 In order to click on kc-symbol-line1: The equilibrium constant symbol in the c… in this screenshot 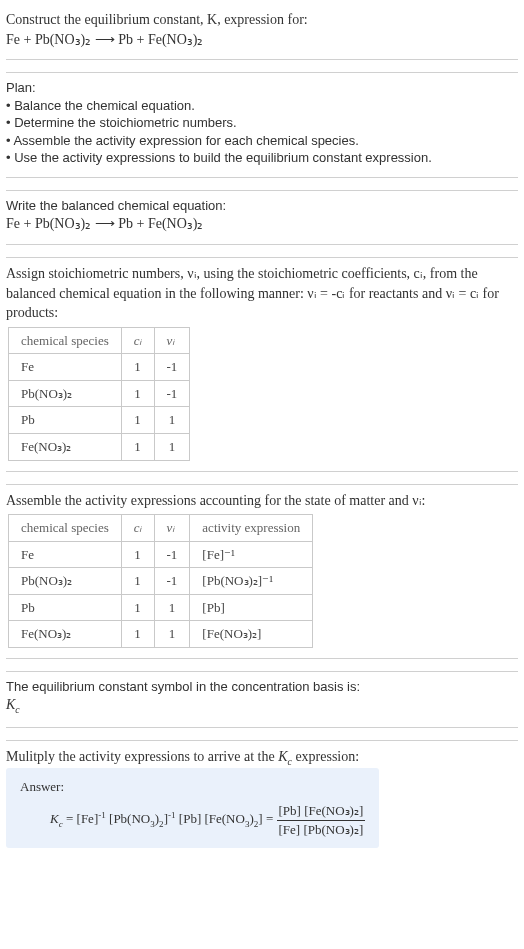, I will do `click(262, 687)`.